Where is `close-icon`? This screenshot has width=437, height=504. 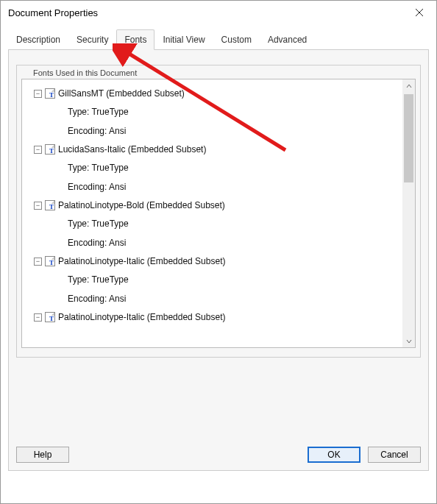 close-icon is located at coordinates (419, 13).